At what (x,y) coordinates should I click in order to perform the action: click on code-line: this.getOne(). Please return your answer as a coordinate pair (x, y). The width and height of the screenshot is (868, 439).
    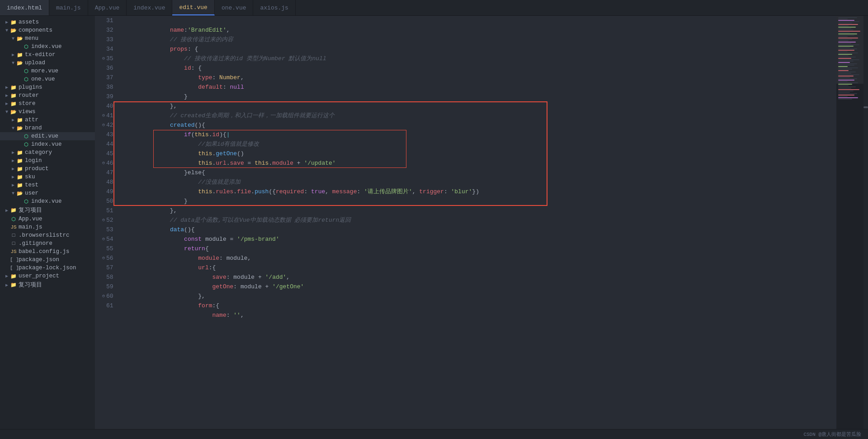
    Looking at the image, I should click on (478, 144).